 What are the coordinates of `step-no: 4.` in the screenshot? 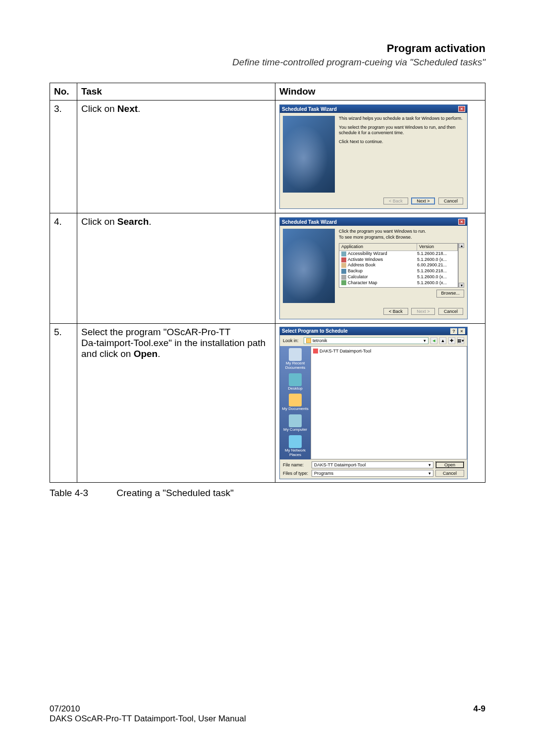 It's located at (63, 268).